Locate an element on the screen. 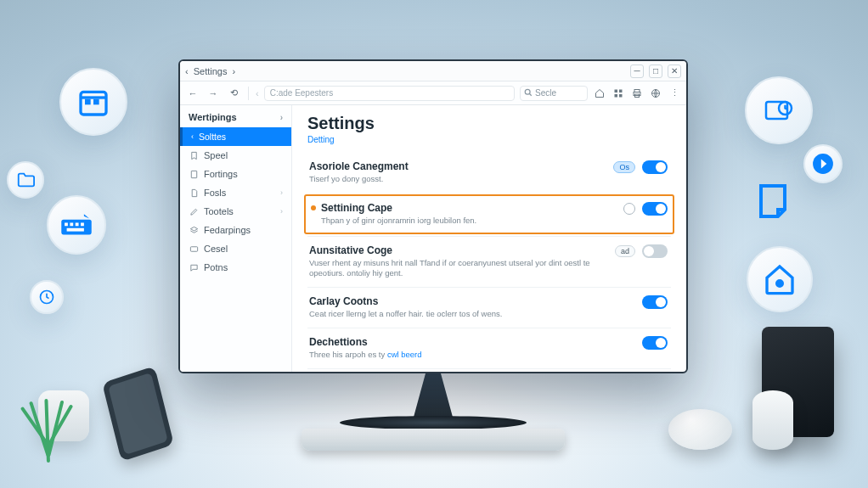  search-placeholder: Secle is located at coordinates (545, 93).